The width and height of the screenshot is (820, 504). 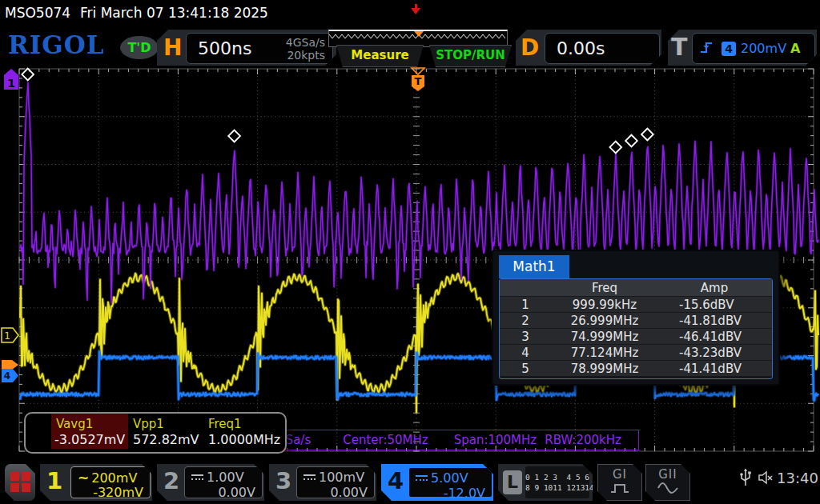 What do you see at coordinates (90, 440) in the screenshot?
I see `meas-value-vavg: -3.0527mV` at bounding box center [90, 440].